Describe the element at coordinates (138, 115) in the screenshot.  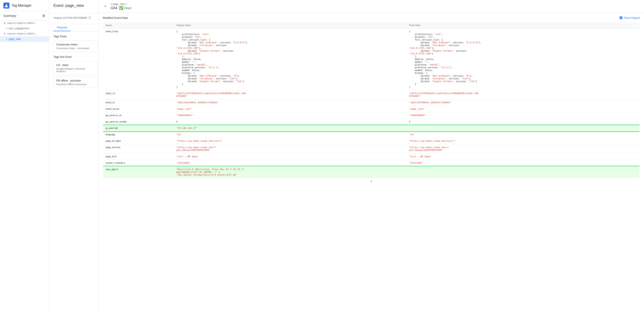
I see `cell-name: ga_sessi on_id` at that location.